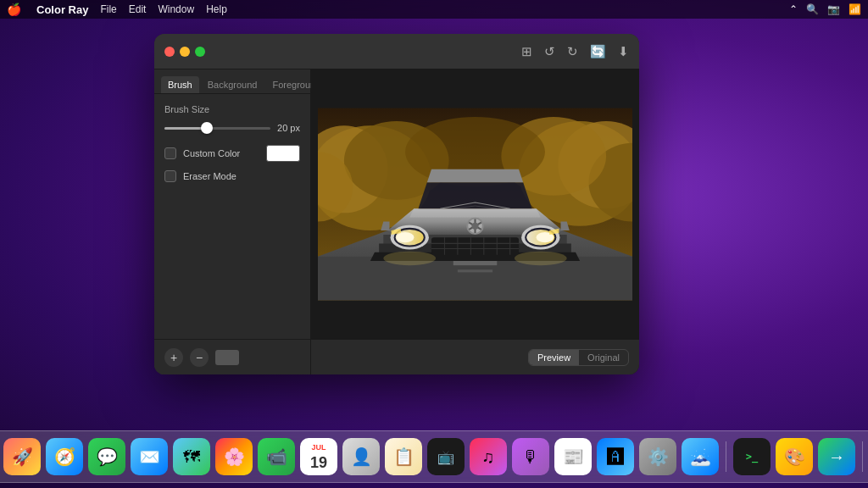 The height and width of the screenshot is (488, 868). Describe the element at coordinates (232, 222) in the screenshot. I see `sidebar: Brush Background Foreground Adjust Brush…` at that location.